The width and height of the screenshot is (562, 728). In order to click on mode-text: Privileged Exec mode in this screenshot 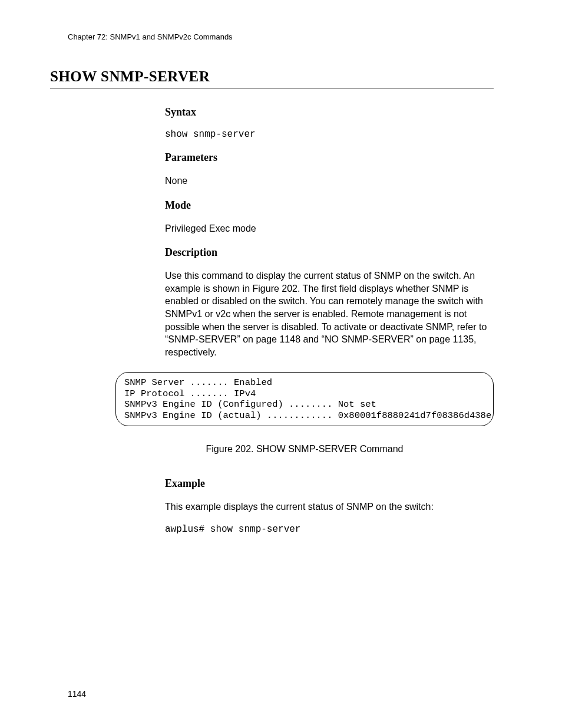, I will do `click(329, 229)`.